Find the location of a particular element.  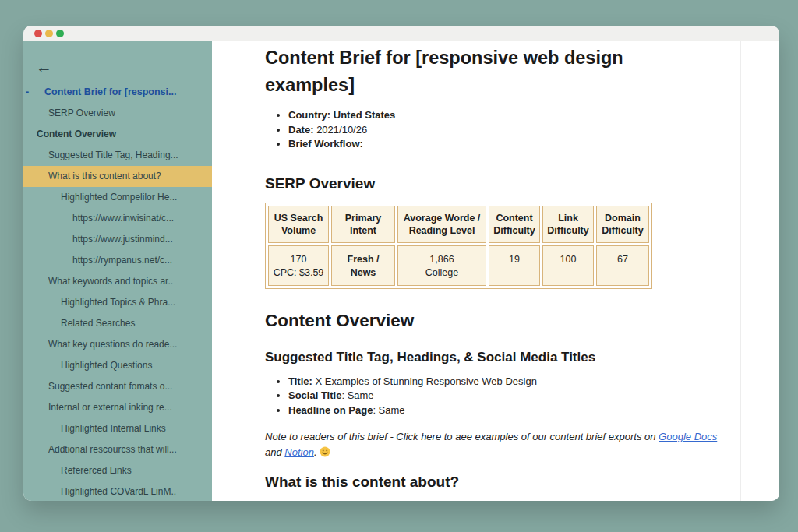

table-data-cell: Fresh /News is located at coordinates (363, 266).